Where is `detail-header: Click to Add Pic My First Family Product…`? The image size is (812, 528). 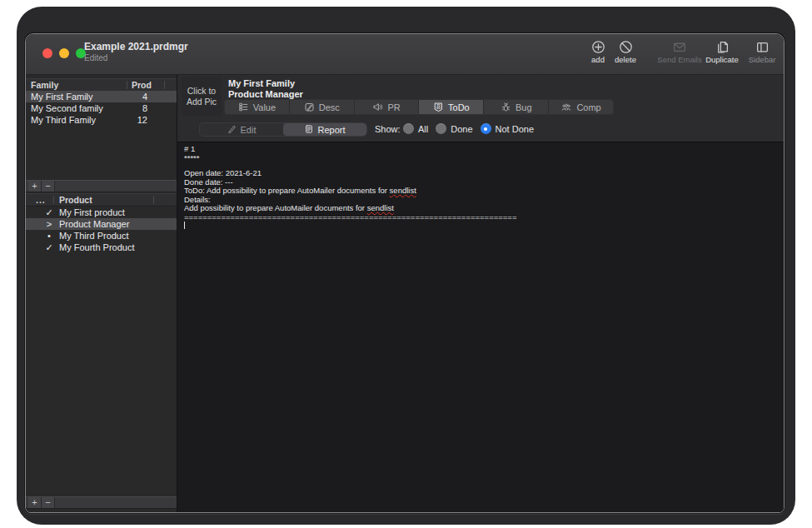
detail-header: Click to Add Pic My First Family Product… is located at coordinates (481, 97).